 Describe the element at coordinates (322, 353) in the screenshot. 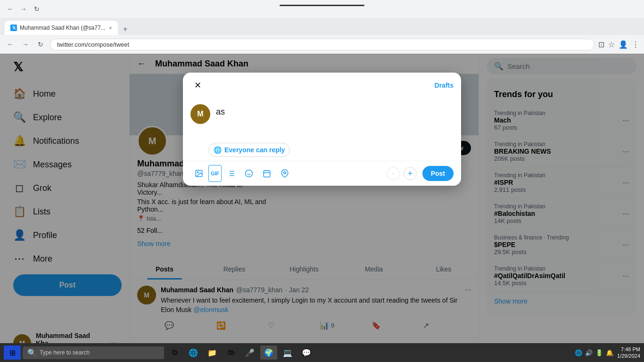

I see `taskbar: ⊞ 🔍 Type here to search ⧉ 🌐 📁 🛍 🎤 🌍 💻 💬 …` at that location.